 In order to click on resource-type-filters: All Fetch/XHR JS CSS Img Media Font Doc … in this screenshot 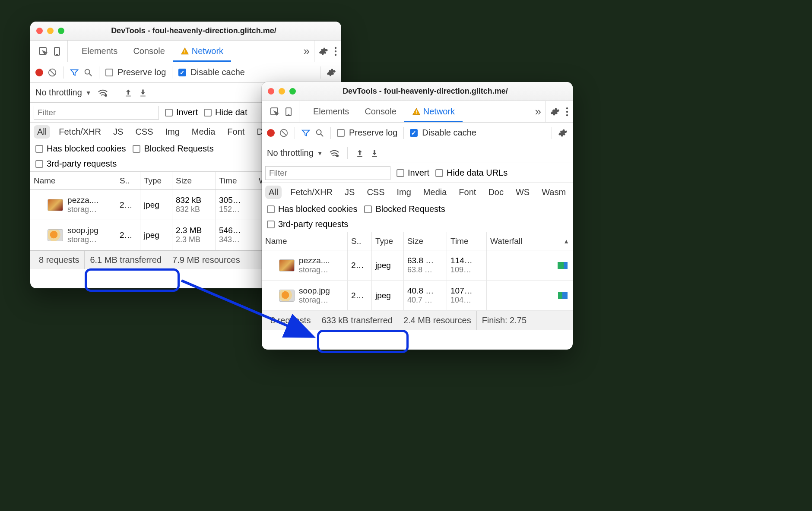, I will do `click(417, 192)`.